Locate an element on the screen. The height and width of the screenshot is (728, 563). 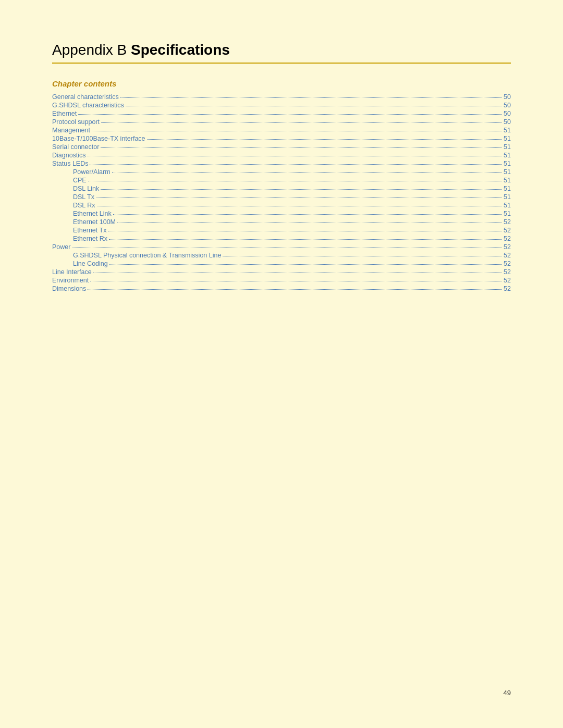
toc-item: Protocol support50 is located at coordinates (282, 122).